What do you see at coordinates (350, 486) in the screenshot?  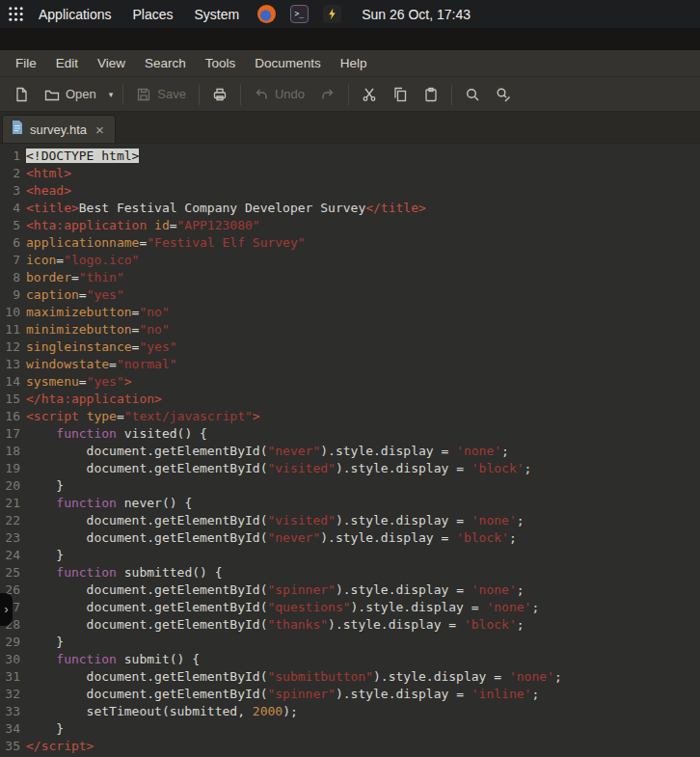 I see `code-line: 20 }` at bounding box center [350, 486].